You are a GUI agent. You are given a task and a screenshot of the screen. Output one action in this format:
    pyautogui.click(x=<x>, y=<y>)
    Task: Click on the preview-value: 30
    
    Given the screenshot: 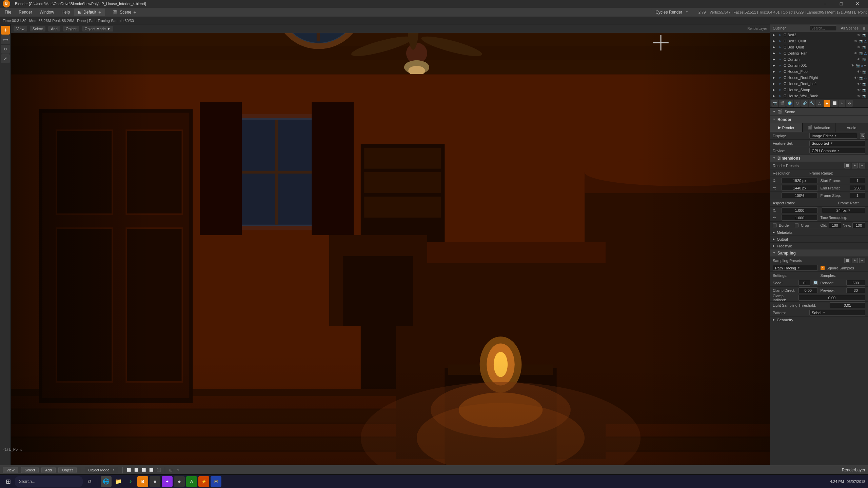 What is the action you would take?
    pyautogui.click(x=856, y=290)
    